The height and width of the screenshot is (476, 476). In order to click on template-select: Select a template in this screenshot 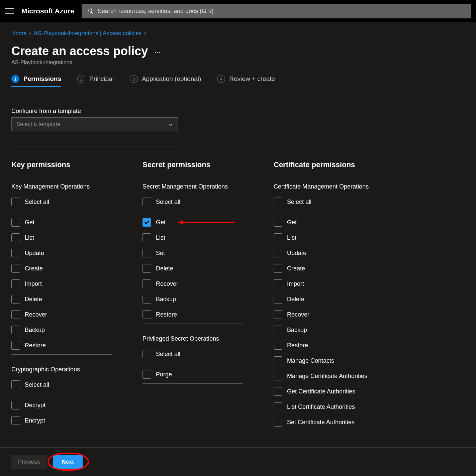, I will do `click(95, 124)`.